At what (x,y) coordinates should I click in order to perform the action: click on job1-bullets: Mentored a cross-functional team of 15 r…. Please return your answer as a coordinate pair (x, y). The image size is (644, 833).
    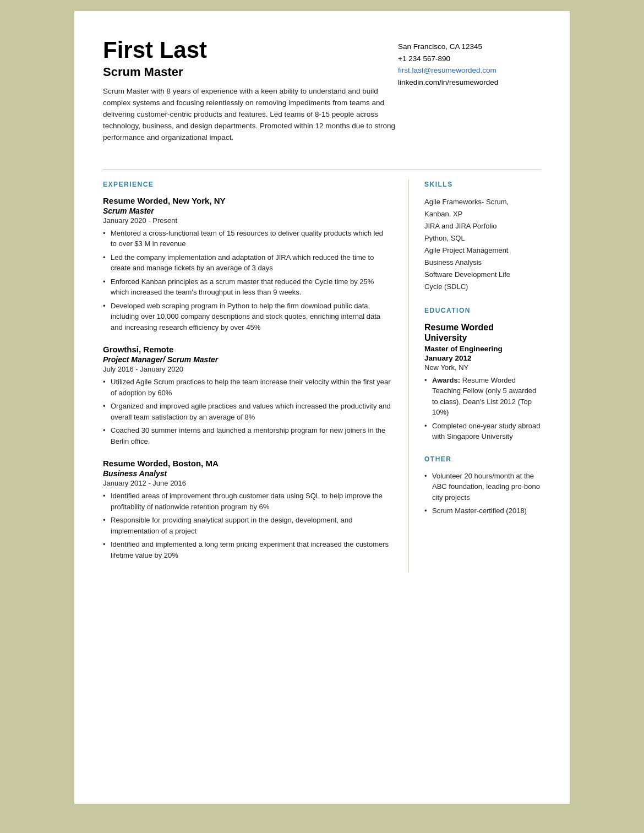
    Looking at the image, I should click on (247, 281).